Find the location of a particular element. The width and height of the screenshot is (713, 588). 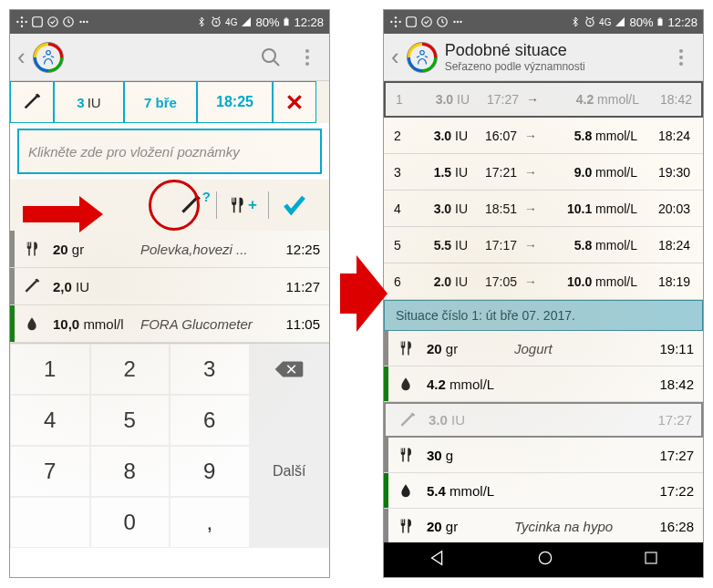

similar-row: 13.0 IU17:27→4.2 mmol/L18:42 is located at coordinates (543, 99).